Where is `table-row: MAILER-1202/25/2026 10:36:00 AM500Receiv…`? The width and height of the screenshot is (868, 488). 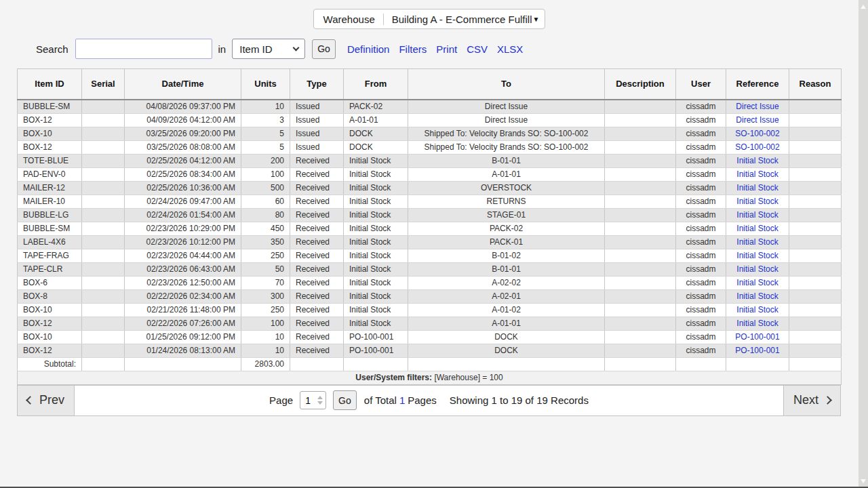
table-row: MAILER-1202/25/2026 10:36:00 AM500Receiv… is located at coordinates (430, 188).